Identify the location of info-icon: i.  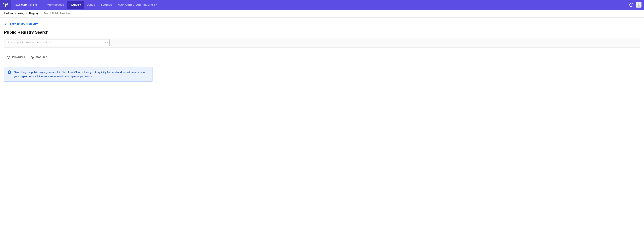
(10, 72).